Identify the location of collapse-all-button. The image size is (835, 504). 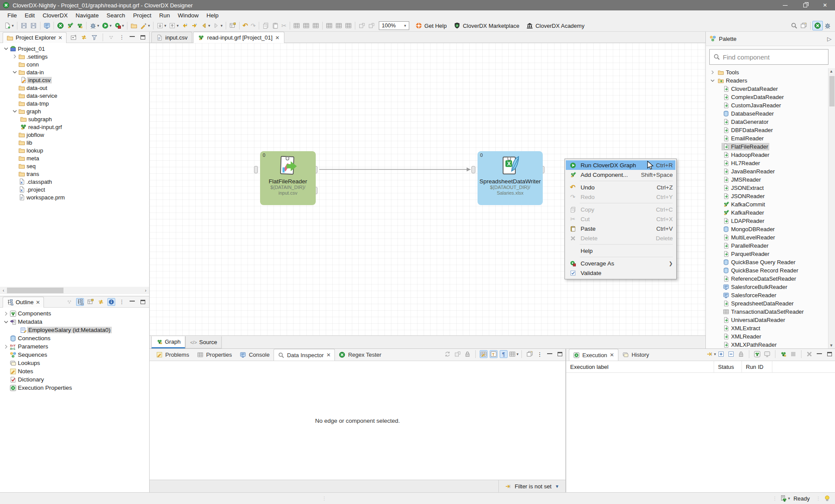
(731, 354).